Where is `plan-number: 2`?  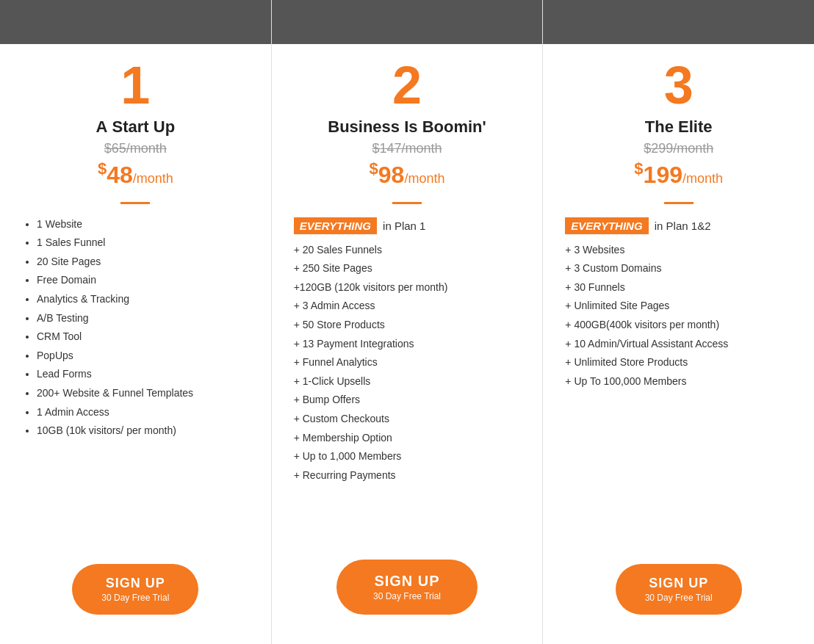
plan-number: 2 is located at coordinates (407, 85).